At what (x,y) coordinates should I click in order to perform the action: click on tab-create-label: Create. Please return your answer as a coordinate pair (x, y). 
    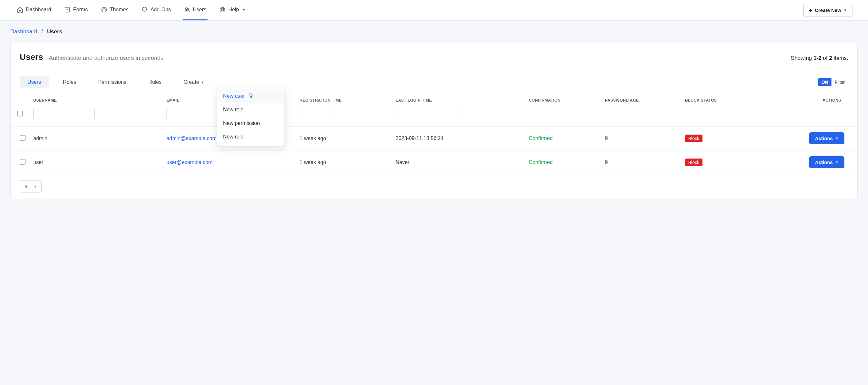
    Looking at the image, I should click on (191, 82).